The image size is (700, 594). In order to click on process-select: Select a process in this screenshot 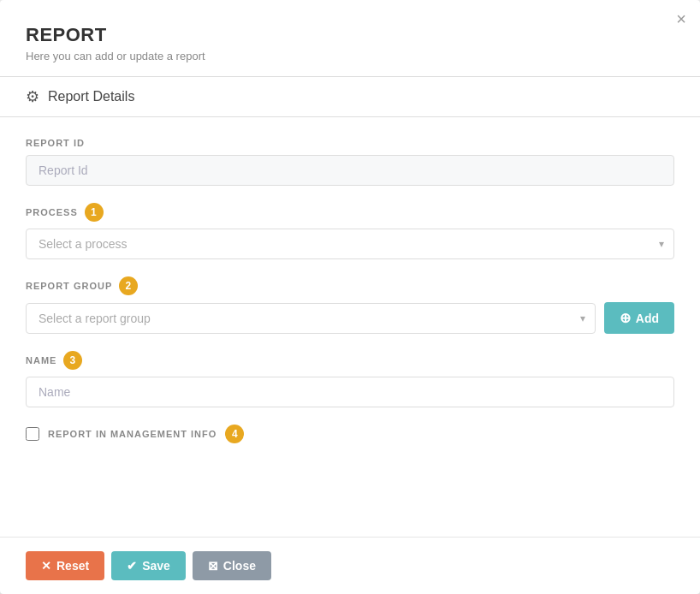, I will do `click(350, 244)`.